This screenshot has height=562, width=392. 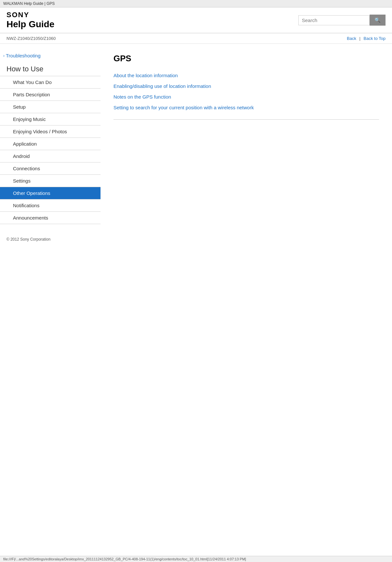 I want to click on sidebar-item-announcements: Announcements, so click(x=50, y=218).